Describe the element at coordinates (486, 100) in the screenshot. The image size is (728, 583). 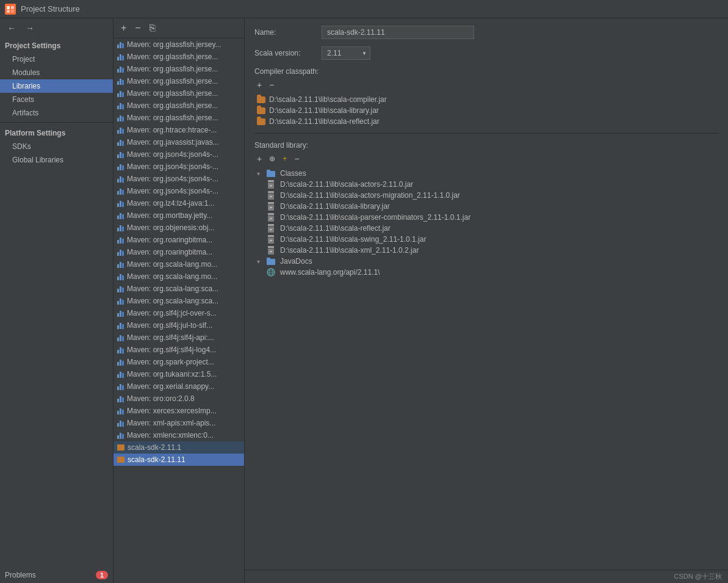
I see `classpath-item-1: D:\scala-2.11.1\lib\scala-compiler.jar` at that location.